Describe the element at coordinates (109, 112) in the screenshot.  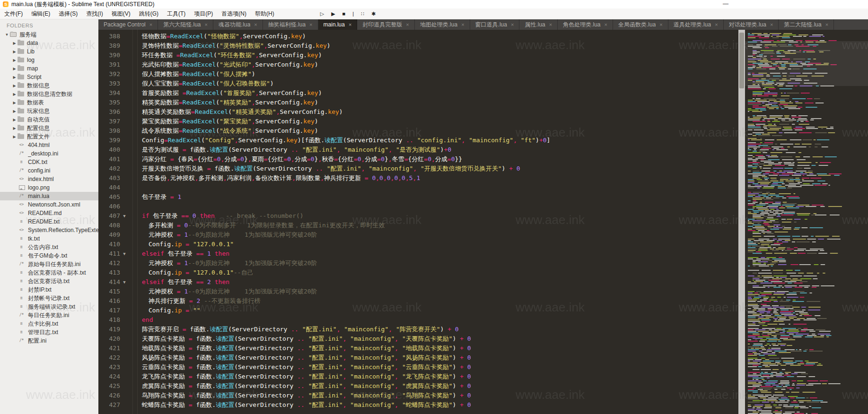
I see `line-number: 396` at that location.